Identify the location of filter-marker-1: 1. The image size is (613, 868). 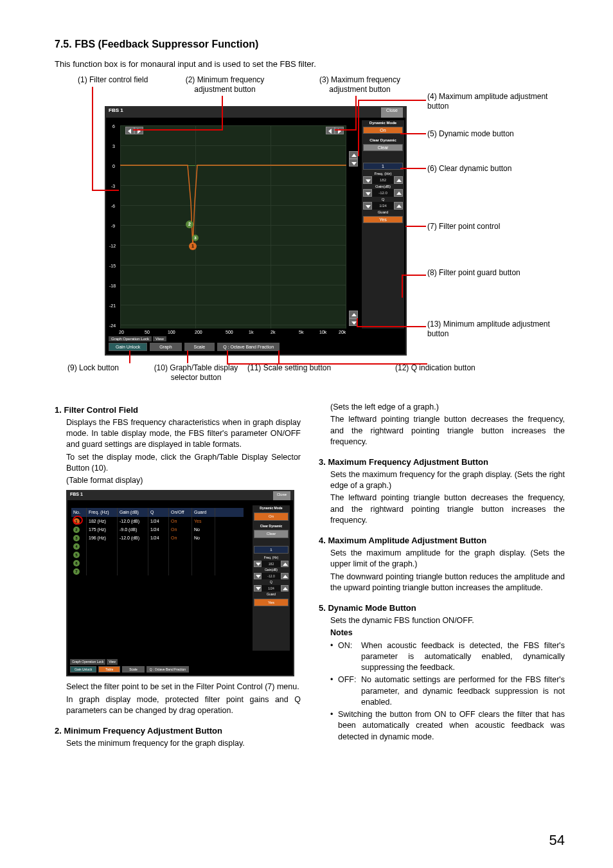
(193, 246).